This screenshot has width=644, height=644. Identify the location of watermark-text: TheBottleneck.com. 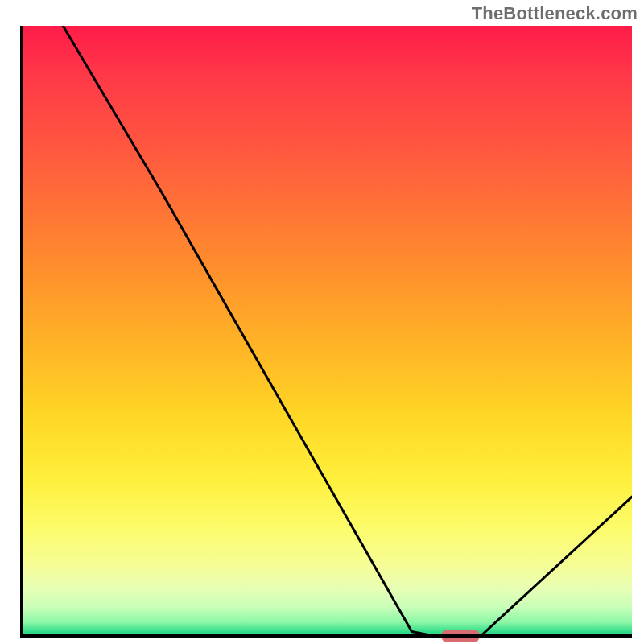
(555, 14).